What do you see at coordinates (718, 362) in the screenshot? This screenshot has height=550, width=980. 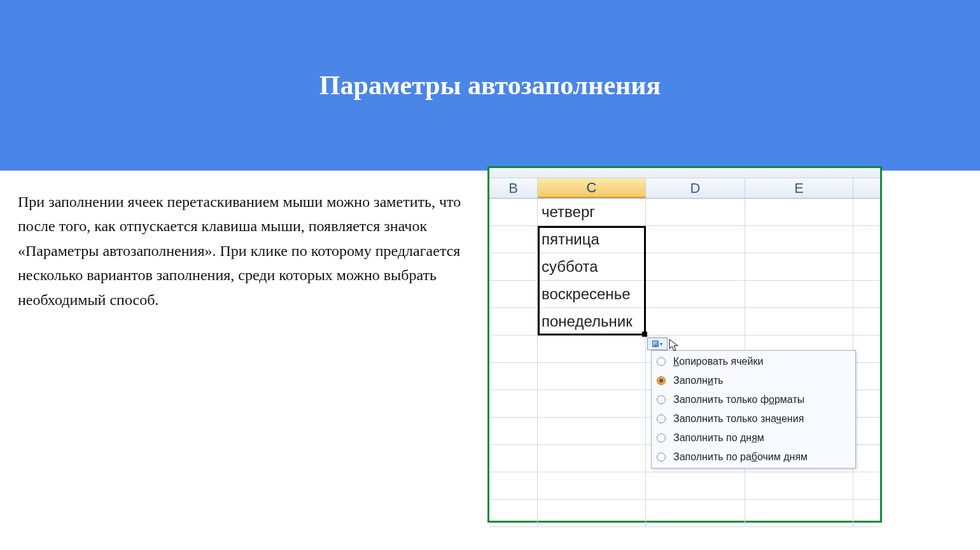 I see `menu-label: Копировать ячейки` at bounding box center [718, 362].